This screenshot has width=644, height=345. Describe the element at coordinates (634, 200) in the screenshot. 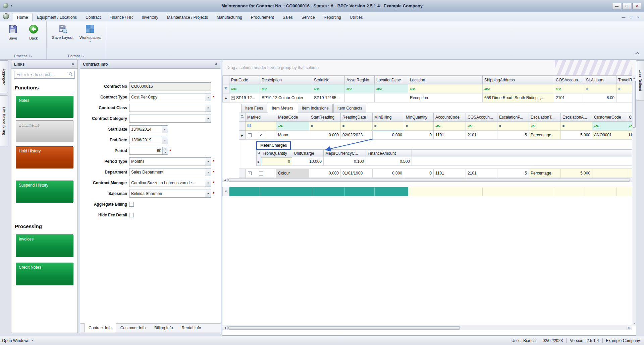

I see `grid-vertical-scrollbar: ▲ ▼` at that location.